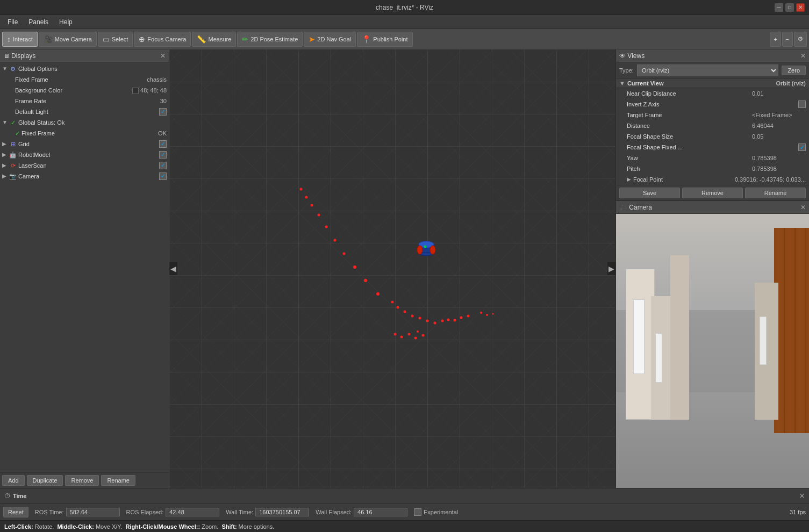  I want to click on focal-shape-size-row: Focal Shape Size 0,05, so click(713, 136).